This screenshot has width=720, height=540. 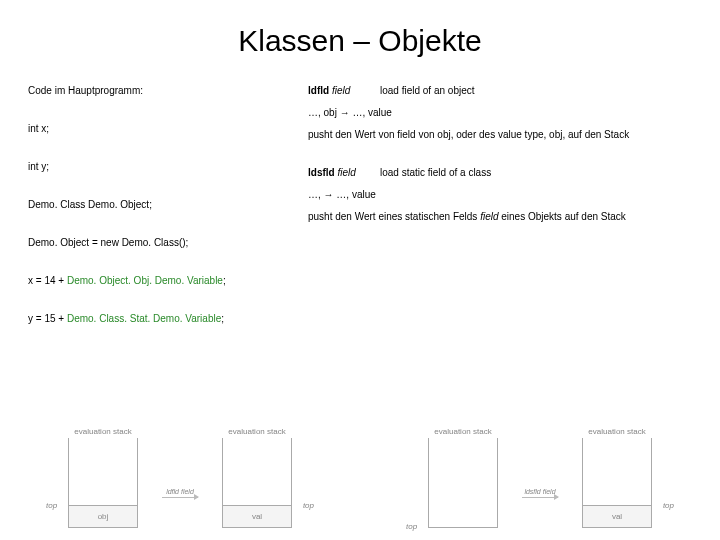 I want to click on stack-before: evaluation stack top, so click(x=463, y=478).